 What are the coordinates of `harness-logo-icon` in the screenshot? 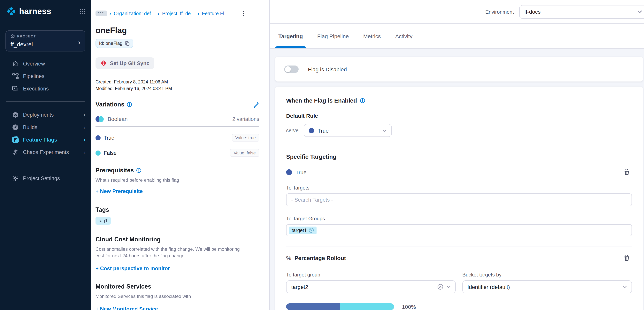 It's located at (11, 12).